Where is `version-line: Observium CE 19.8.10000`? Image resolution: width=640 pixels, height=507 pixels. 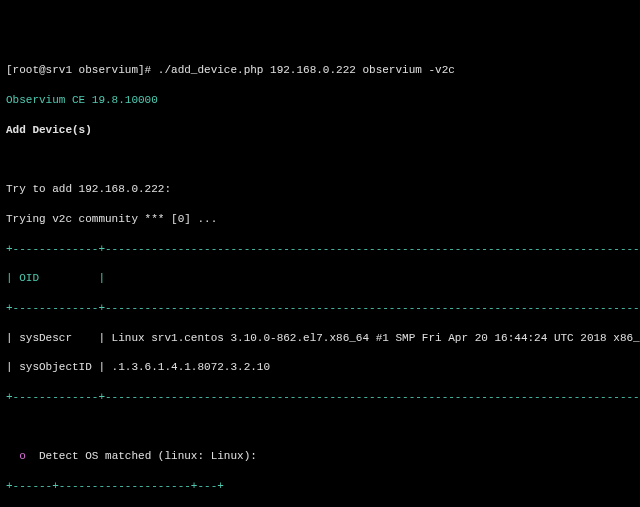
version-line: Observium CE 19.8.10000 is located at coordinates (320, 100).